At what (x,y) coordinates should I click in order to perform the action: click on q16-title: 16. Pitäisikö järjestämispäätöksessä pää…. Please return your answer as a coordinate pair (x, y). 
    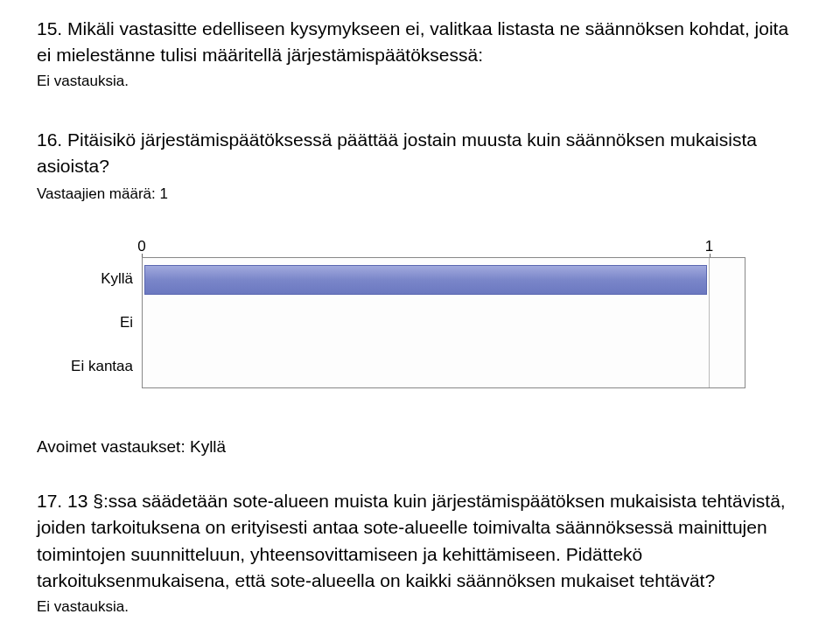
    Looking at the image, I should click on (420, 154).